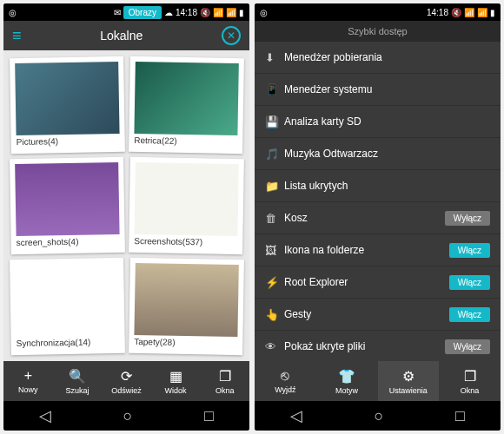 The height and width of the screenshot is (434, 504). I want to click on item-label: Ikona na folderze, so click(367, 250).